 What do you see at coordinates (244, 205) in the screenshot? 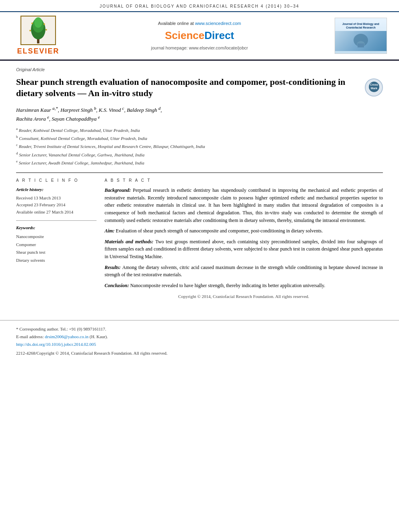
I see `abstract-background: Background: Perpetual research in esthet…` at bounding box center [244, 205].